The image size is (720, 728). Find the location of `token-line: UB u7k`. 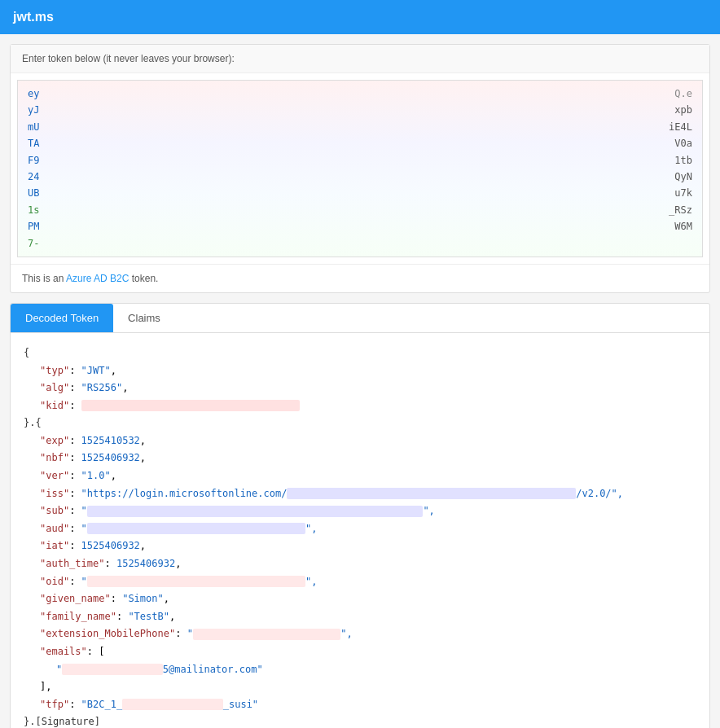

token-line: UB u7k is located at coordinates (360, 193).